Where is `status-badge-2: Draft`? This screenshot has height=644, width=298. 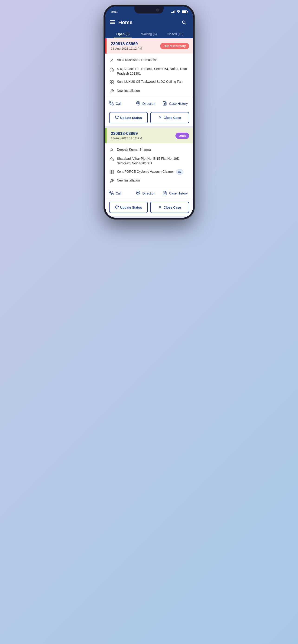
status-badge-2: Draft is located at coordinates (182, 136).